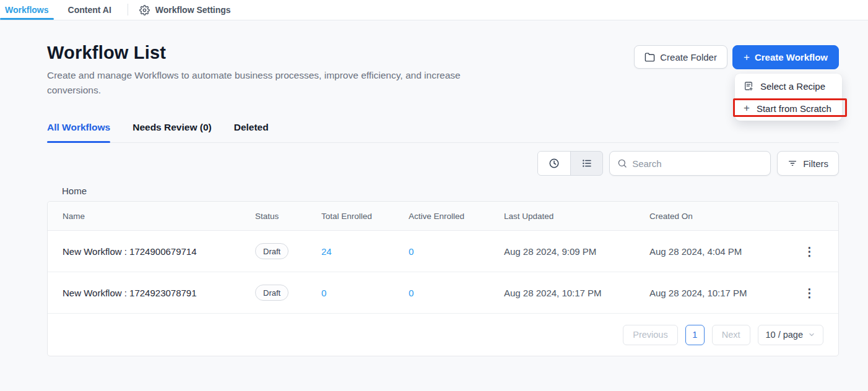  I want to click on nav-workflow-settings-label: Workflow Settings, so click(193, 10).